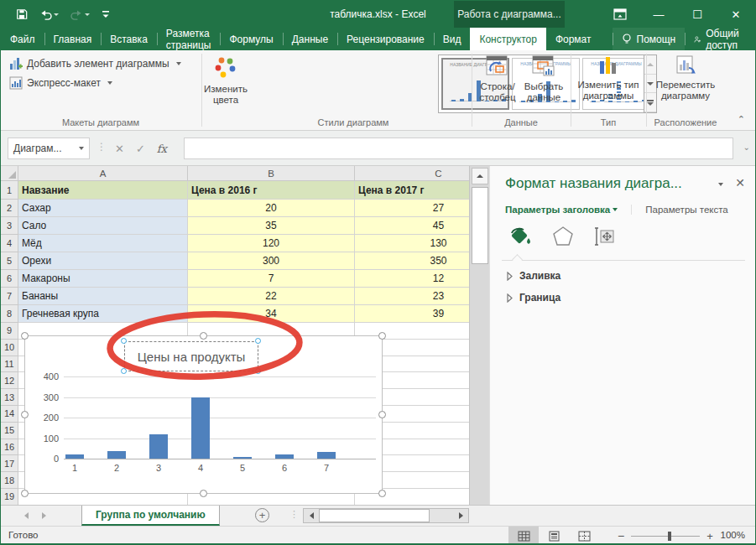 This screenshot has height=545, width=756. Describe the element at coordinates (49, 148) in the screenshot. I see `name-box: Диаграм...` at that location.